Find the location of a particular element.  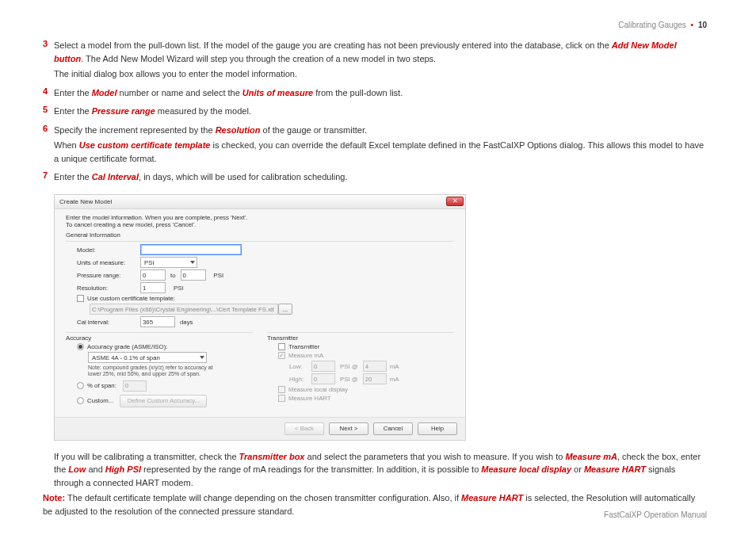

custom-cert-ref: Use custom certificate template is located at coordinates (145, 145).